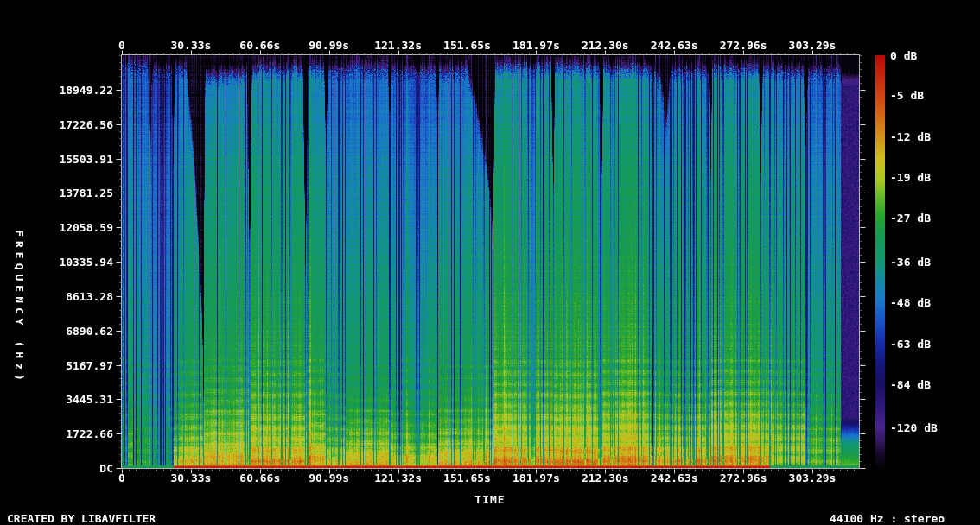 This screenshot has height=525, width=980. What do you see at coordinates (904, 55) in the screenshot?
I see `legend-label-0: 0 dB` at bounding box center [904, 55].